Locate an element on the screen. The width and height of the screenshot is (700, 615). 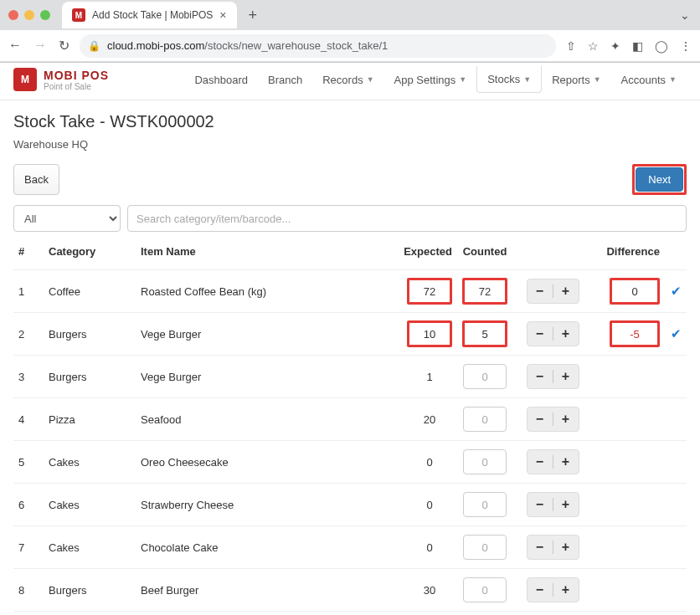
search-input is located at coordinates (407, 218).